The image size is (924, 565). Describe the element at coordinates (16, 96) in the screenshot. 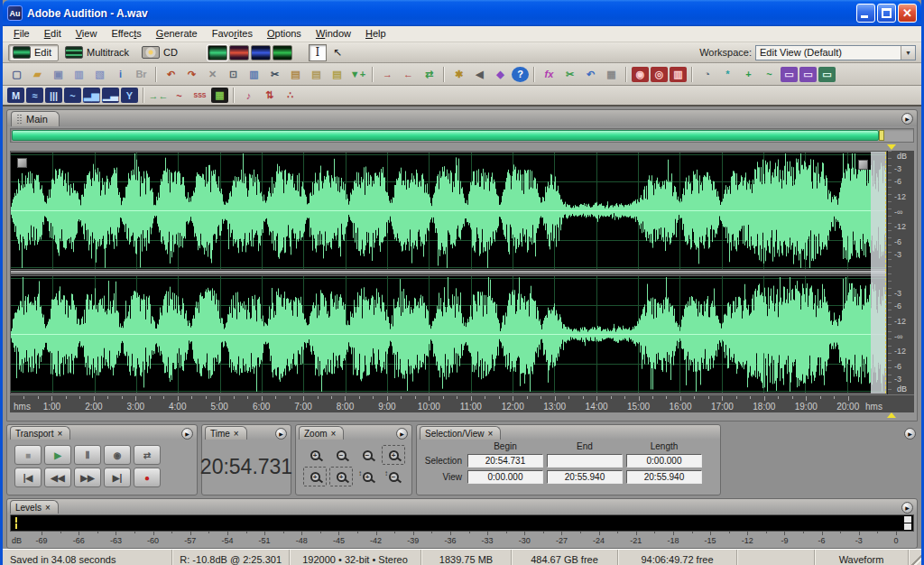

I see `eq-effect-icon: M` at that location.